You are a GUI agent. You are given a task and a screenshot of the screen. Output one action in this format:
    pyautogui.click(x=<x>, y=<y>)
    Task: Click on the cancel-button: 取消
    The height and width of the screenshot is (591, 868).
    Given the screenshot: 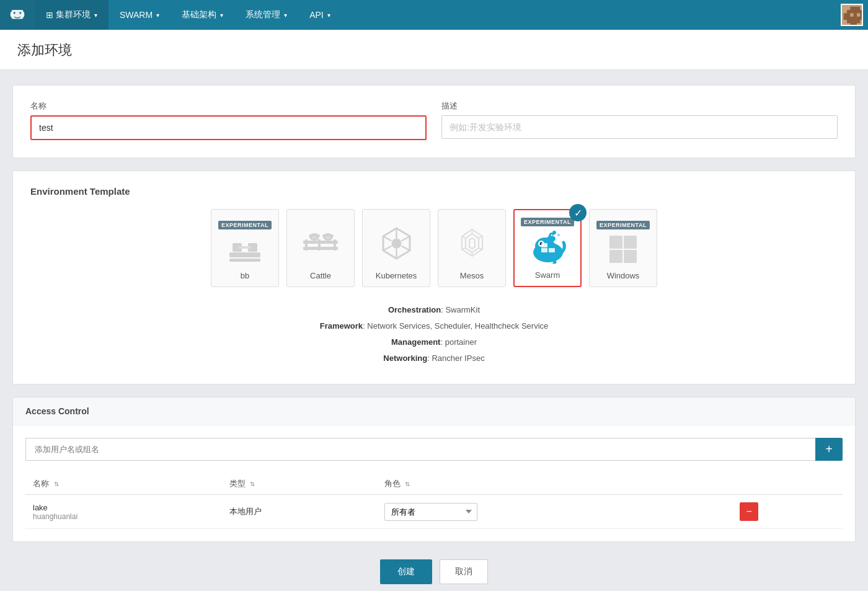 What is the action you would take?
    pyautogui.click(x=464, y=572)
    